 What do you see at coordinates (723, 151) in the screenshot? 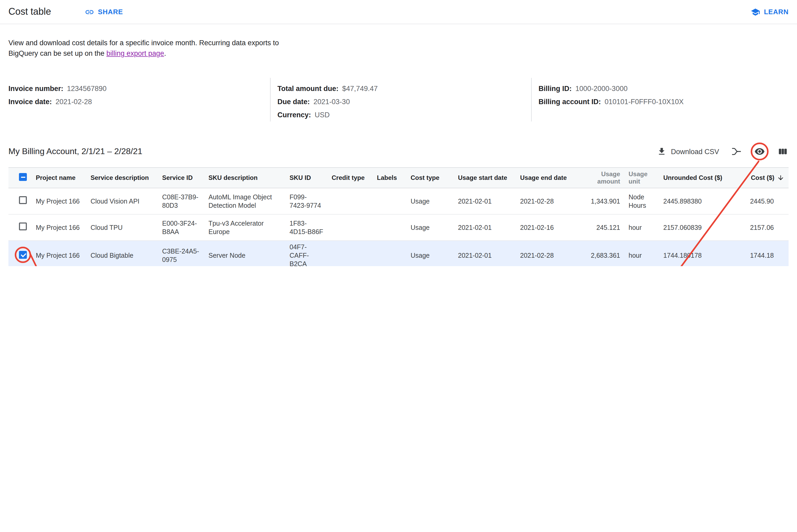
I see `table-actions: Download CSV` at bounding box center [723, 151].